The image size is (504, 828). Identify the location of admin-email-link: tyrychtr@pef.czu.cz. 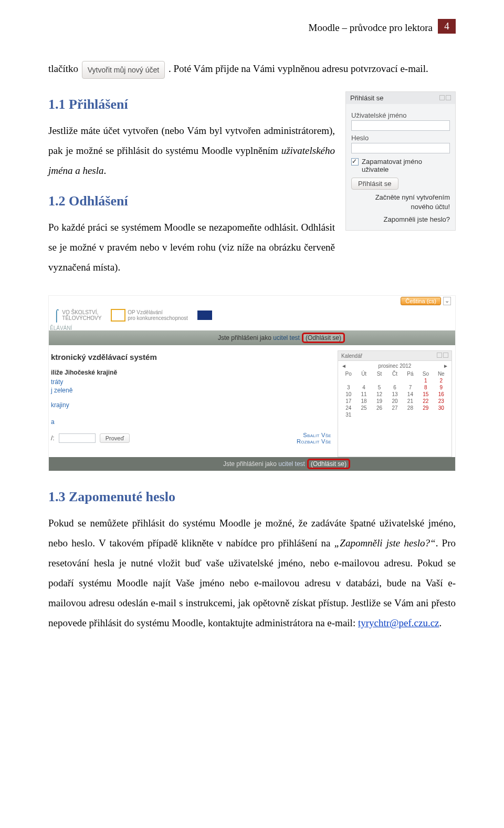
(399, 623).